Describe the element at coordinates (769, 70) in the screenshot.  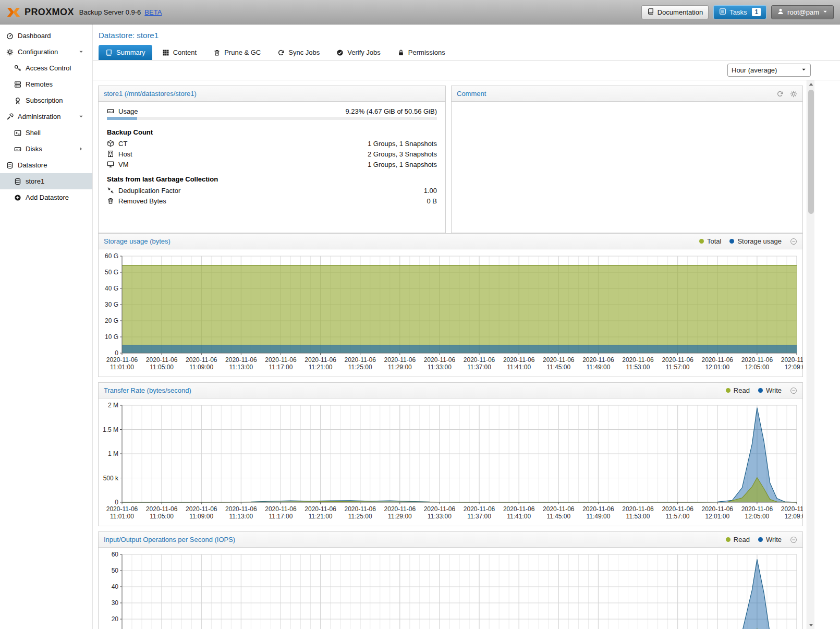
I see `timeframe-select: Hour (average)` at that location.